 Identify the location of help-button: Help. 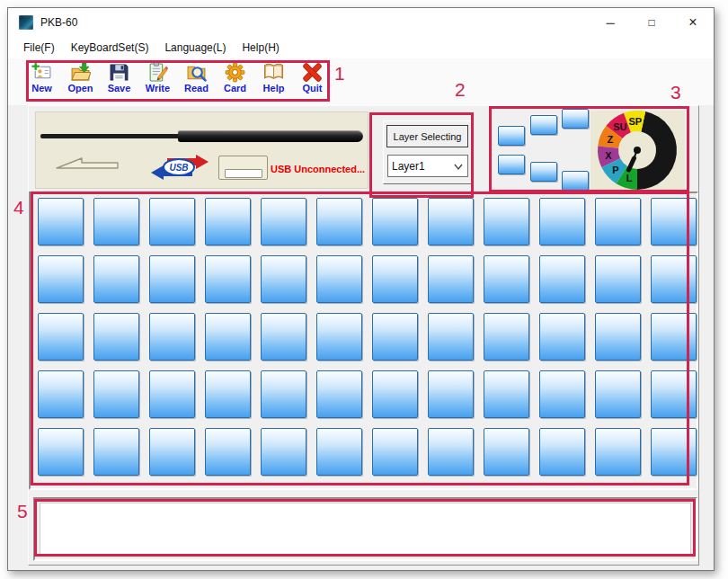
(273, 82).